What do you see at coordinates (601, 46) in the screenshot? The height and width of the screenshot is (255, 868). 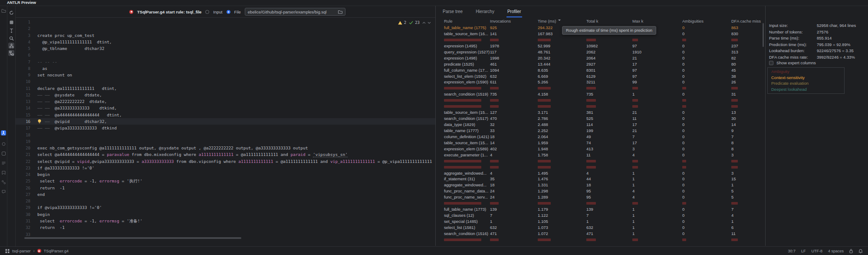 I see `table-row: expression (1495)197852.99910982970237` at bounding box center [601, 46].